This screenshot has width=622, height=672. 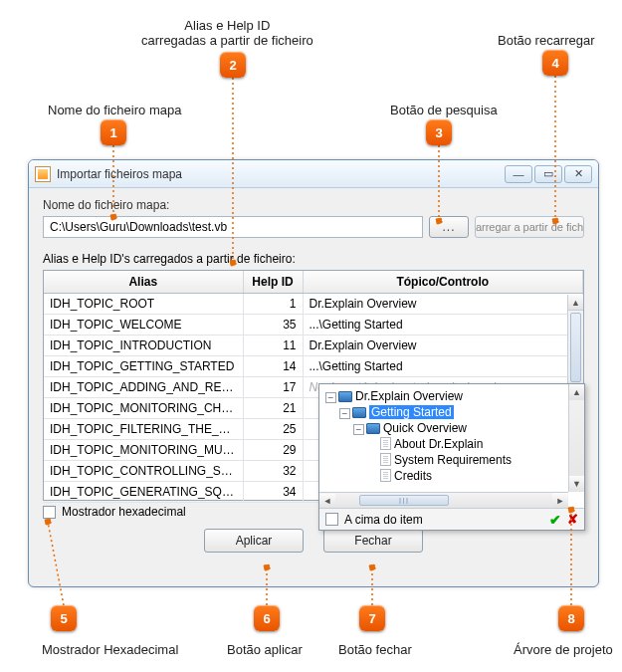 I want to click on marker-4: 4, so click(x=555, y=63).